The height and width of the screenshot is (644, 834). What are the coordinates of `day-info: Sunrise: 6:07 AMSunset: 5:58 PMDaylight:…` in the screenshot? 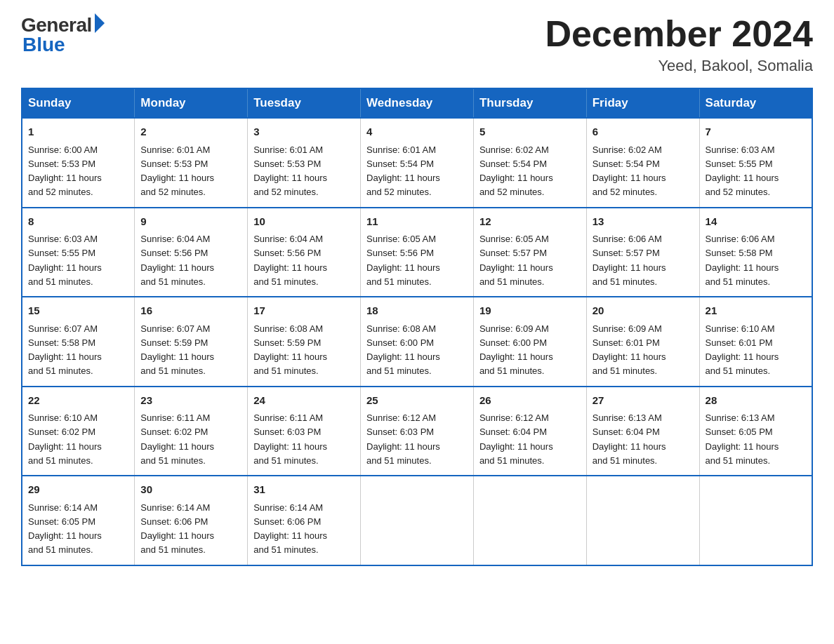 It's located at (65, 350).